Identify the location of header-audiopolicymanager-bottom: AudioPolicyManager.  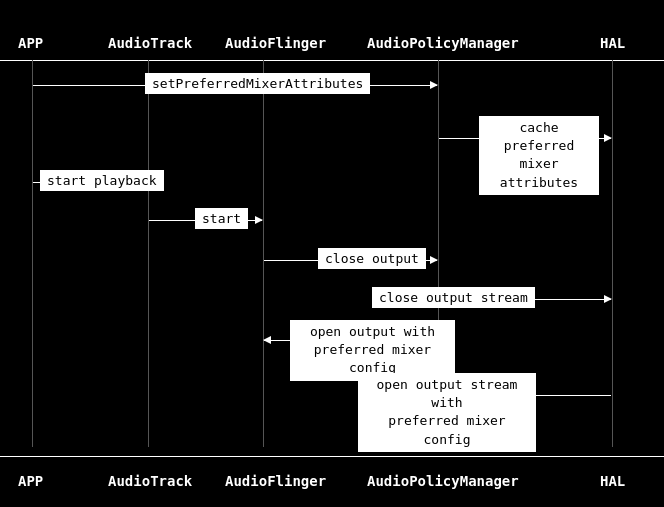
(443, 481).